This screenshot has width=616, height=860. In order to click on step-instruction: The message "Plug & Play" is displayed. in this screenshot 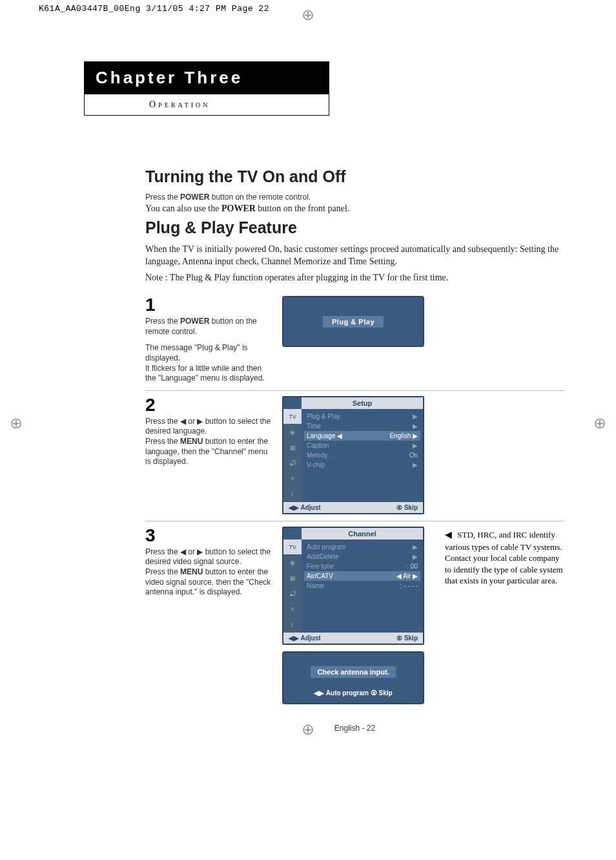, I will do `click(210, 353)`.